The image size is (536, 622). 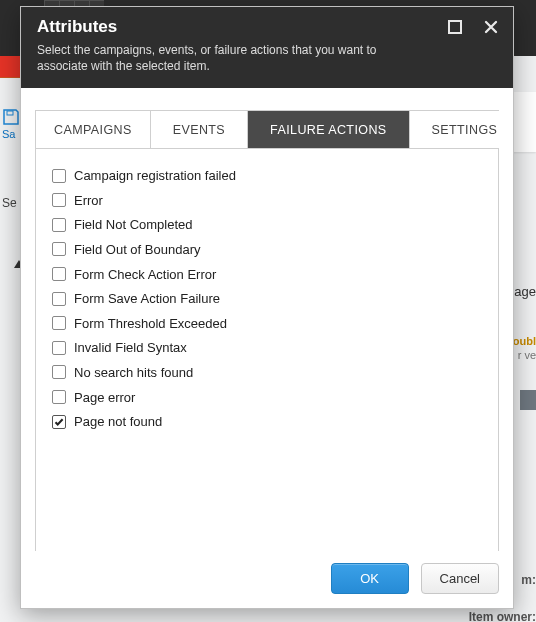 What do you see at coordinates (491, 27) in the screenshot?
I see `close-button` at bounding box center [491, 27].